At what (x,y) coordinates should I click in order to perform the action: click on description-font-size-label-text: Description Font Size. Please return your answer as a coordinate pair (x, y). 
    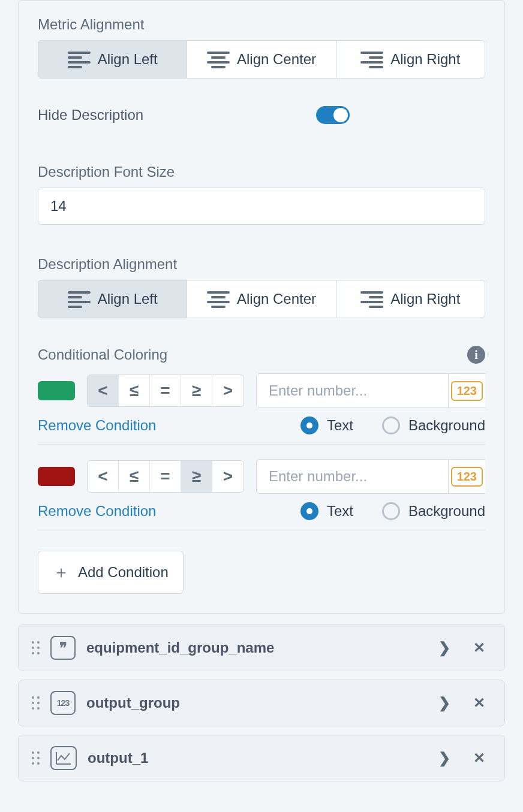
    Looking at the image, I should click on (106, 172).